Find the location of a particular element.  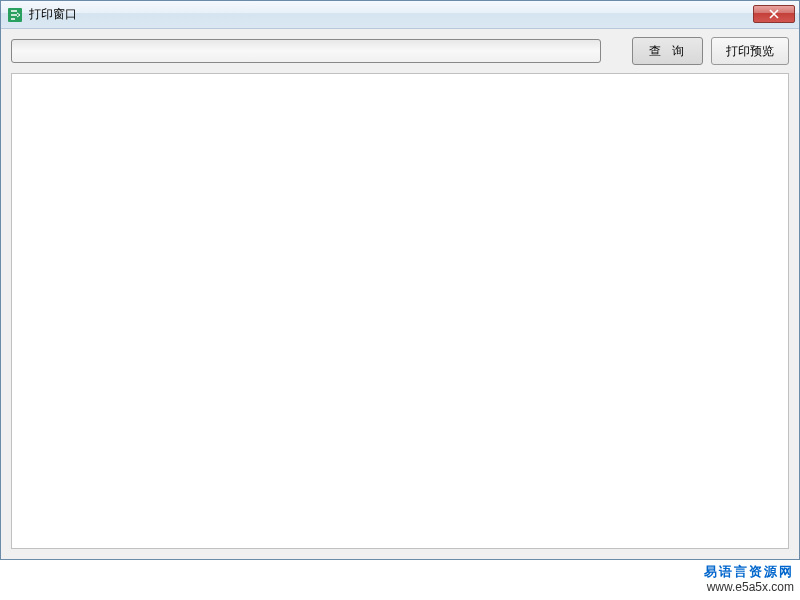

search-input is located at coordinates (306, 51).